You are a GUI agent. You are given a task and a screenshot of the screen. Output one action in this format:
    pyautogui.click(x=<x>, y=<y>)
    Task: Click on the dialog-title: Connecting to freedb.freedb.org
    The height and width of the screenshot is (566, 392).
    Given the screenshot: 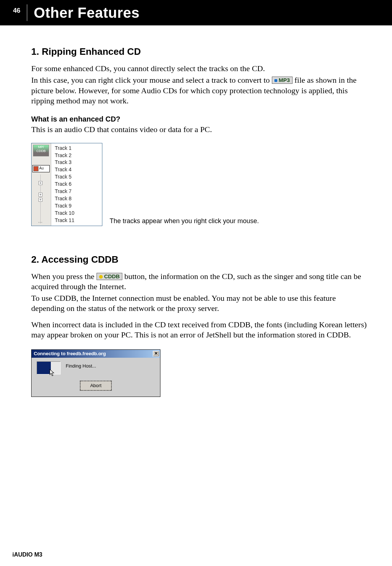 What is the action you would take?
    pyautogui.click(x=70, y=354)
    